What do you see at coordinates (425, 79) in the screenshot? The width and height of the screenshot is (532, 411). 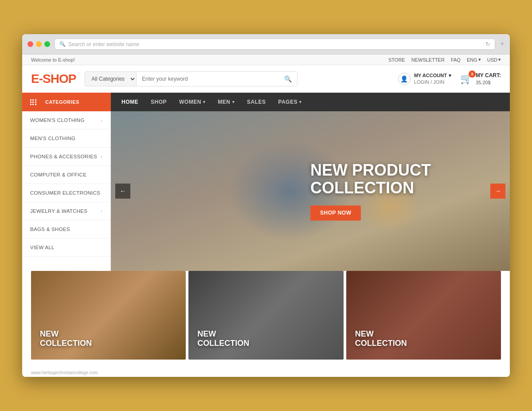 I see `account-section: 👤 MY ACCOUNT ▾ LOGIN / JOIN` at bounding box center [425, 79].